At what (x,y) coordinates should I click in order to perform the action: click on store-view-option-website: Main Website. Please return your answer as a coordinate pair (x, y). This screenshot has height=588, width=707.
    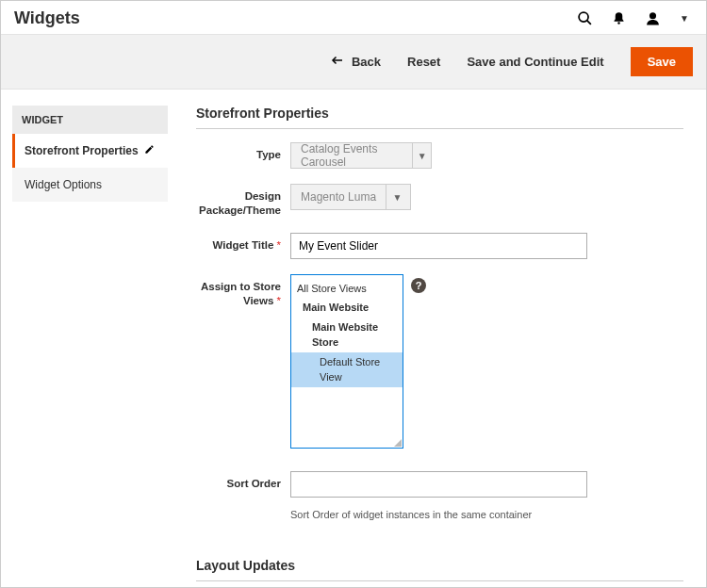
    Looking at the image, I should click on (347, 307).